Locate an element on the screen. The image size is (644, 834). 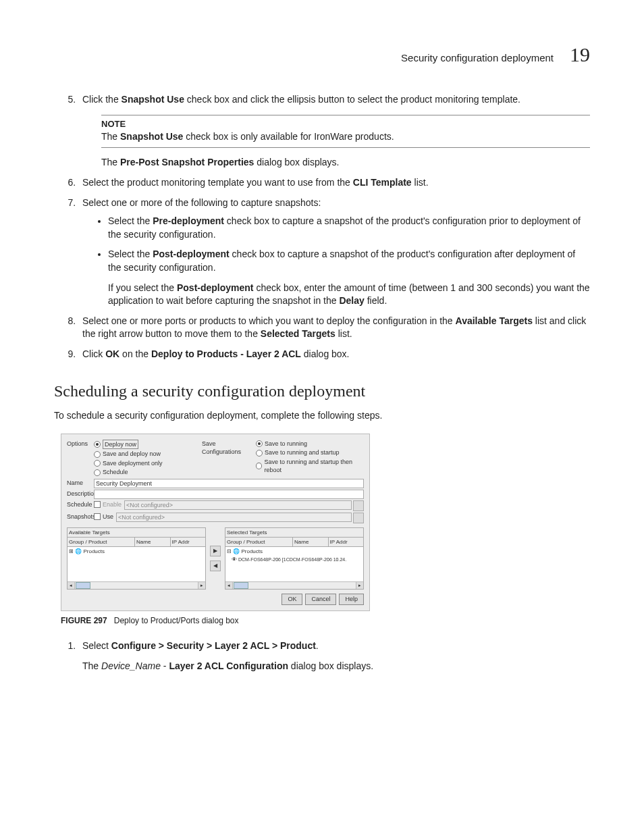
page-header-title: Security configuration deployment is located at coordinates (477, 58).